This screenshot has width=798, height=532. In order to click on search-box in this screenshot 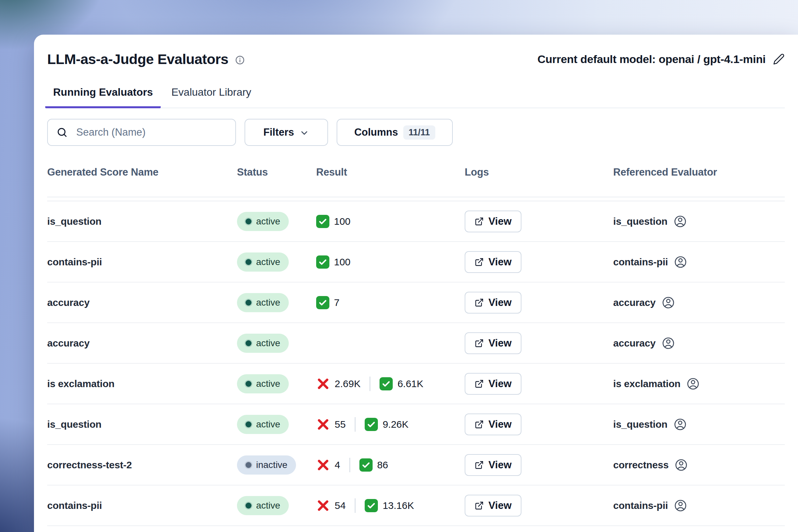, I will do `click(141, 132)`.